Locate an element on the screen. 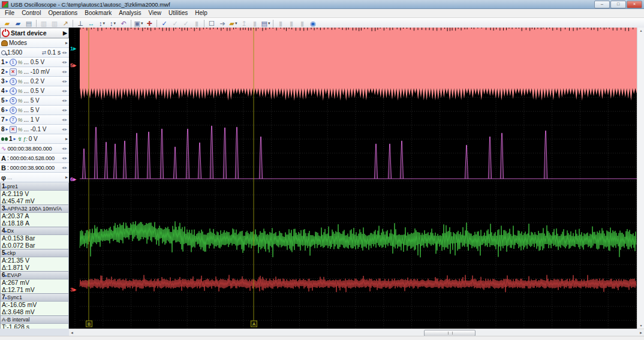 Image resolution: width=644 pixels, height=340 pixels. channel-marker-5: 5▸ is located at coordinates (73, 65).